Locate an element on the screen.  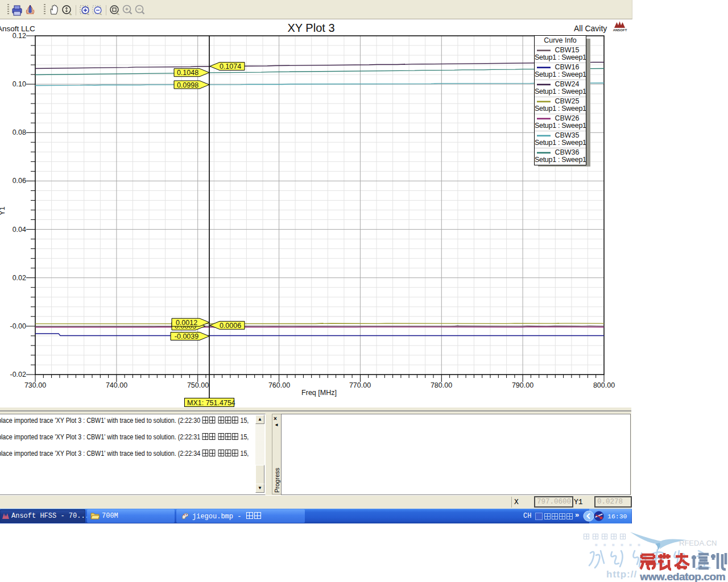
svg-text: 740.00 is located at coordinates (117, 385).